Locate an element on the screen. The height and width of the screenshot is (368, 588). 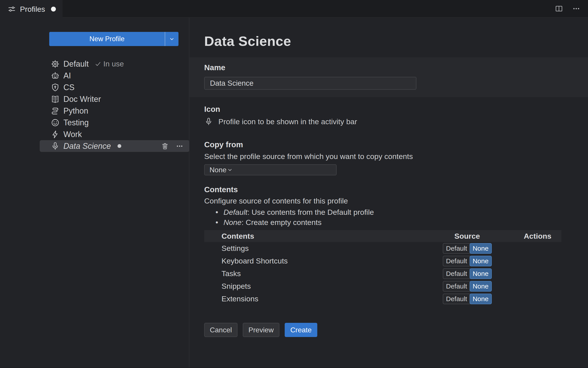
new-profile-dropdown-button is located at coordinates (172, 39).